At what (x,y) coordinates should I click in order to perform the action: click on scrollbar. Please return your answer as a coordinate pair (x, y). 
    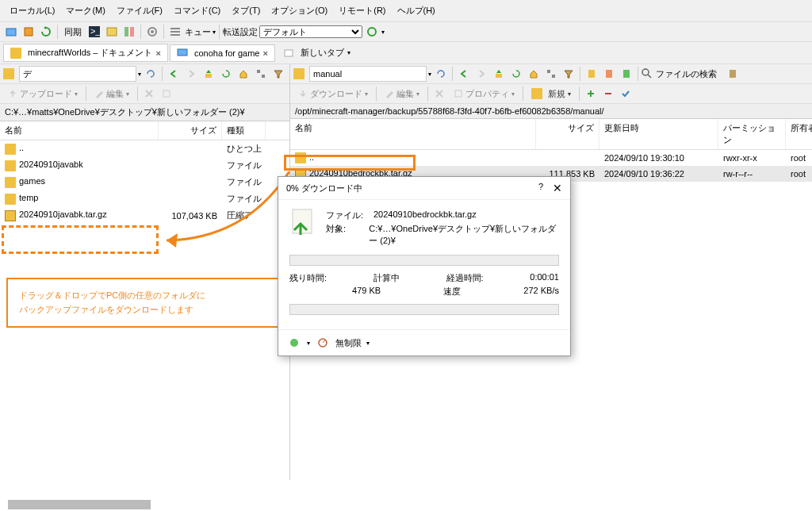
    Looking at the image, I should click on (79, 505).